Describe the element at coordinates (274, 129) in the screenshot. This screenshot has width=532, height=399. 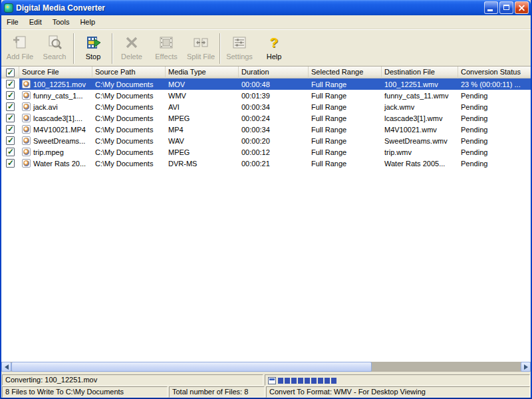
I see `cell-duration: 00:00:34` at that location.